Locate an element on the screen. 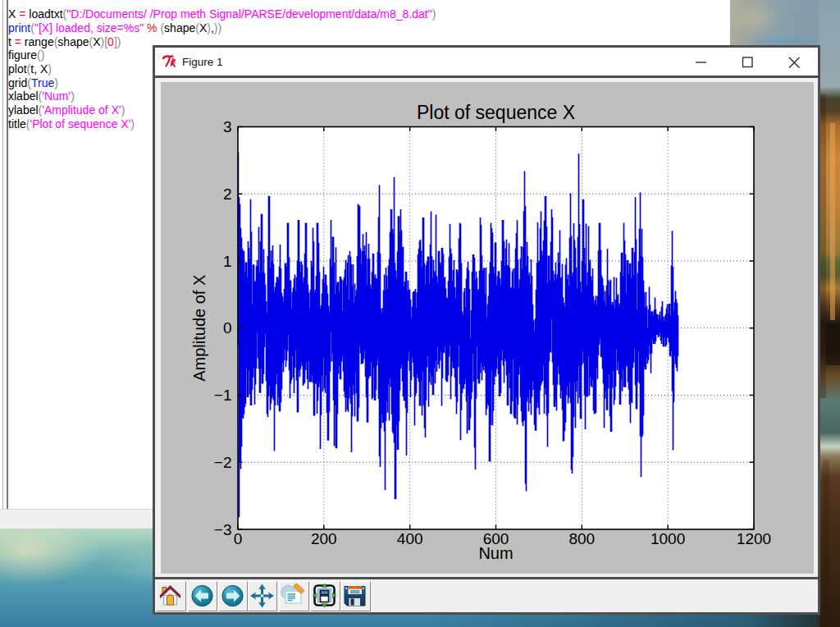  svg-text: Num is located at coordinates (495, 552).